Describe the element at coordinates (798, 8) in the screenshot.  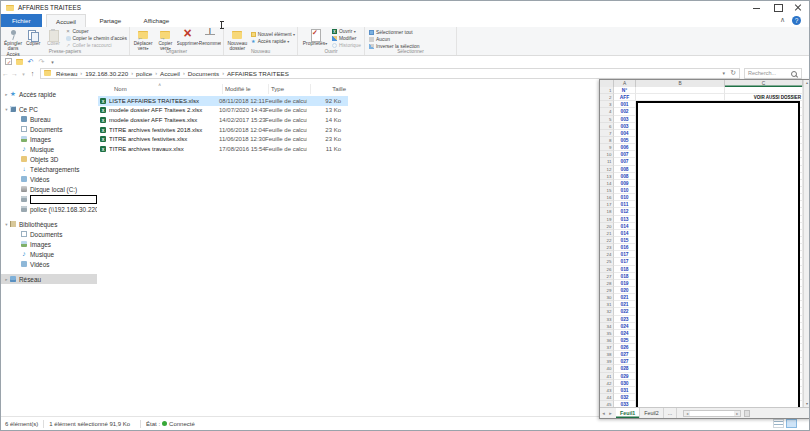
I see `close-button` at that location.